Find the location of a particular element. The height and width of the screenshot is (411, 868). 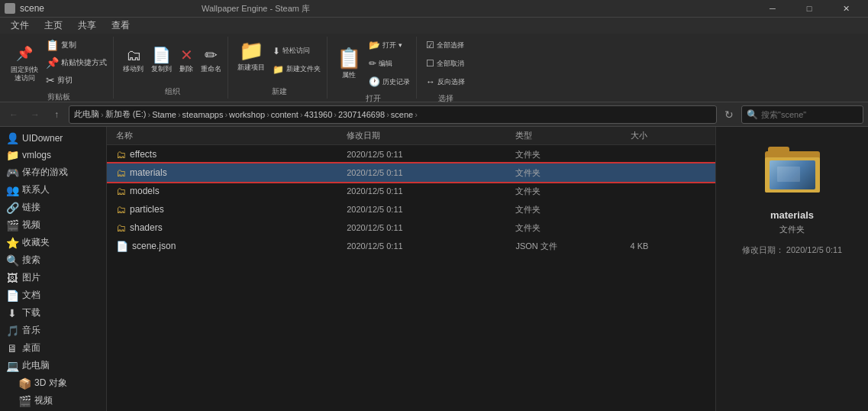

sidebar-icon-4: 🔗 is located at coordinates (12, 208).